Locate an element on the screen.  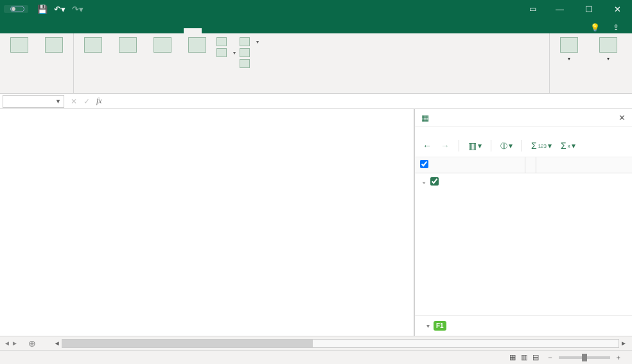
tab-home is located at coordinates (31, 31).